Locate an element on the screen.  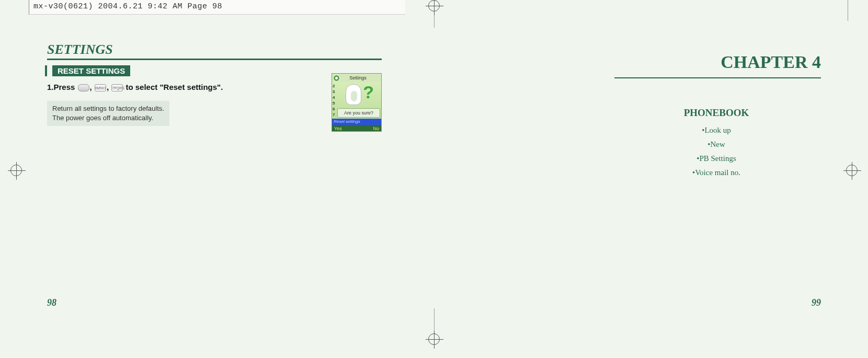
phone-title-bar: Settings is located at coordinates (357, 78).